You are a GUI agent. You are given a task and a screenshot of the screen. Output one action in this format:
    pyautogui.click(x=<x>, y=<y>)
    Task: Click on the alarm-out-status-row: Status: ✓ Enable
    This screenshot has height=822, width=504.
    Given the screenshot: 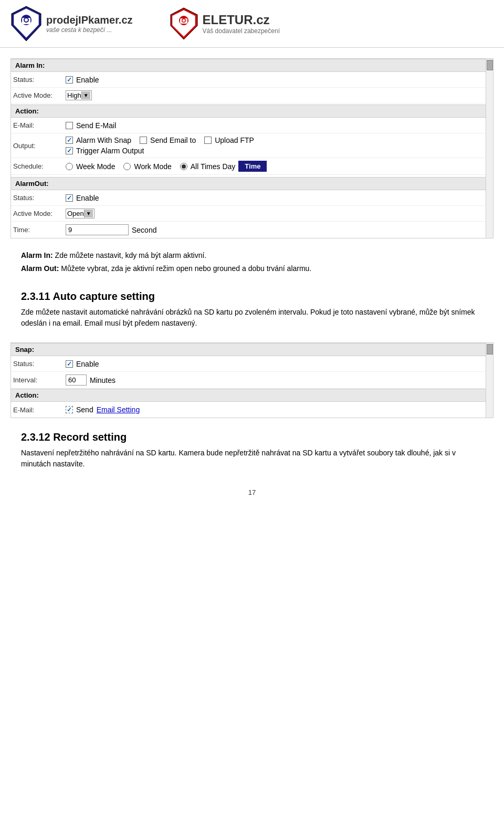 What is the action you would take?
    pyautogui.click(x=248, y=198)
    